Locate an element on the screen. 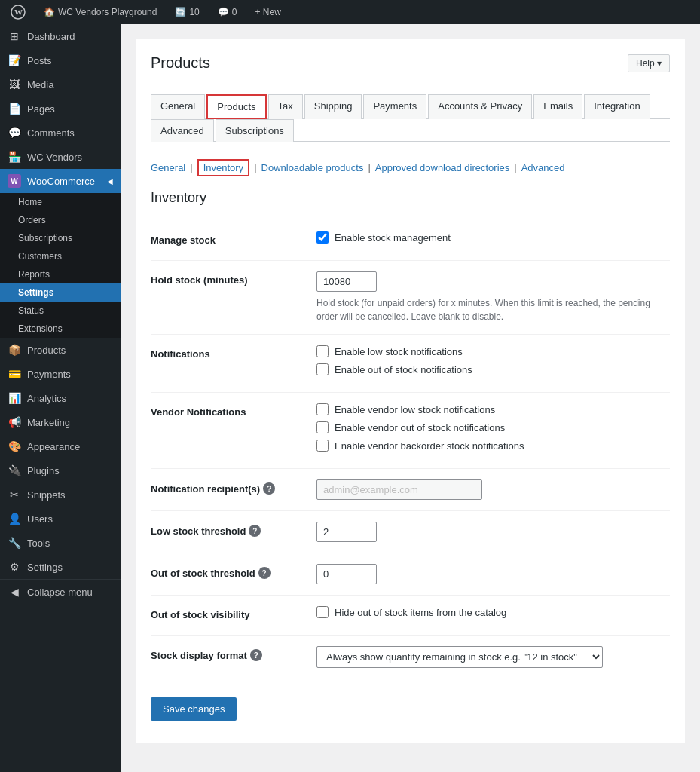 The image size is (700, 772). main-tabs: General Products Tax Shipping Payments A… is located at coordinates (410, 107).